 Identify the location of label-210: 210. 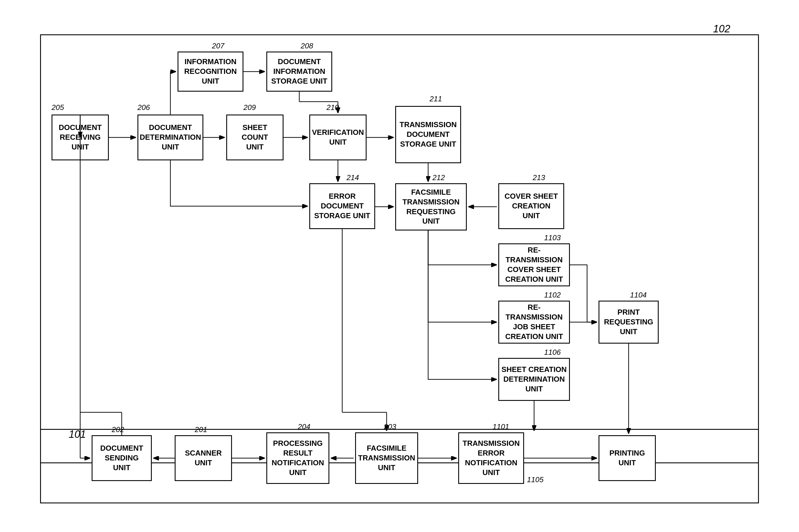
(332, 108).